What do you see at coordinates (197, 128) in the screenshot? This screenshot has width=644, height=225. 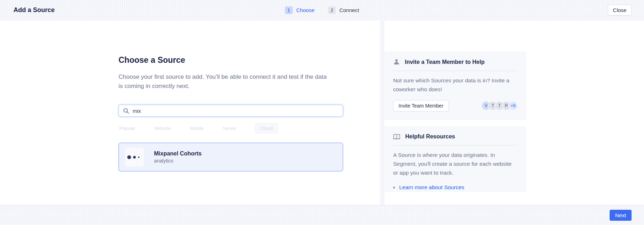 I see `tab-mobile: Mobile` at bounding box center [197, 128].